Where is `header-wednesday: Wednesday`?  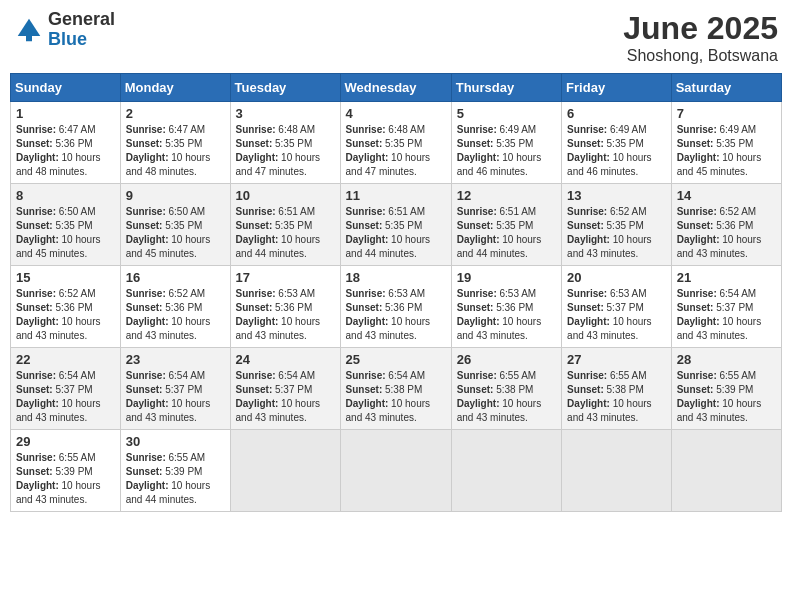 header-wednesday: Wednesday is located at coordinates (396, 88).